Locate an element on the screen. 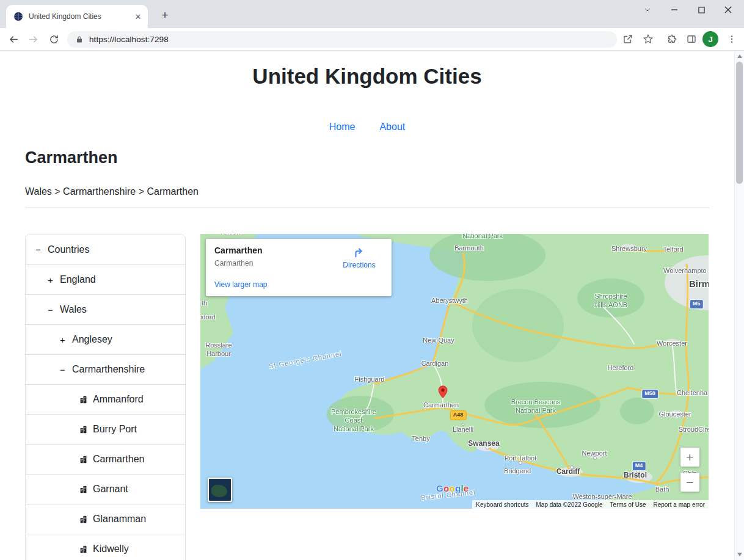 The image size is (744, 560). location-tree: −Countries+England−Wales+Anglesey−Carmar… is located at coordinates (105, 397).